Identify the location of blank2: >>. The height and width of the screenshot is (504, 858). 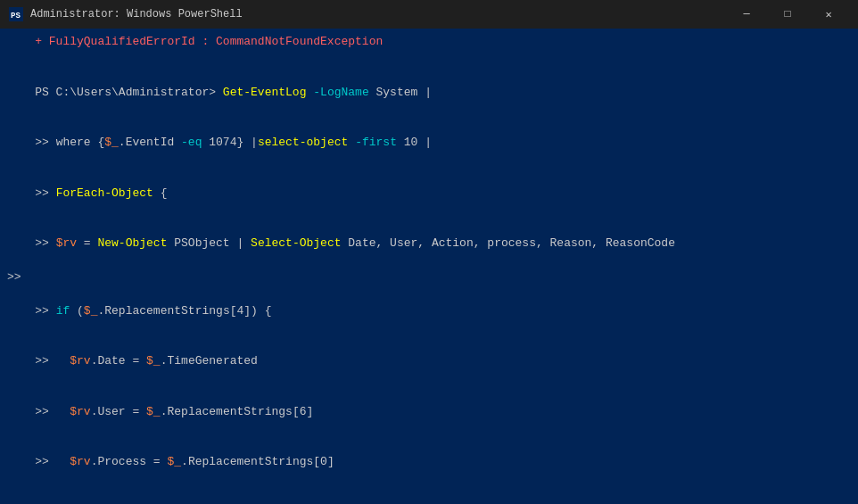
(429, 278).